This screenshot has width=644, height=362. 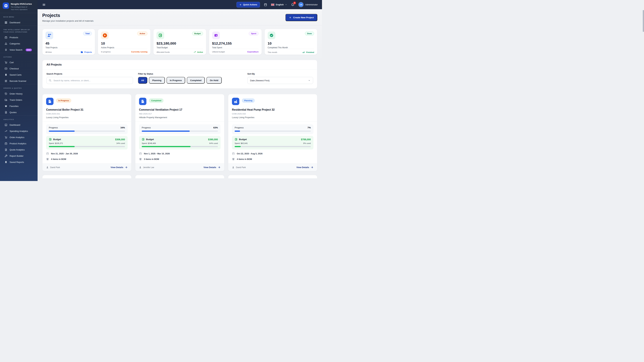 What do you see at coordinates (69, 47) in the screenshot?
I see `stat-label: Total Projects` at bounding box center [69, 47].